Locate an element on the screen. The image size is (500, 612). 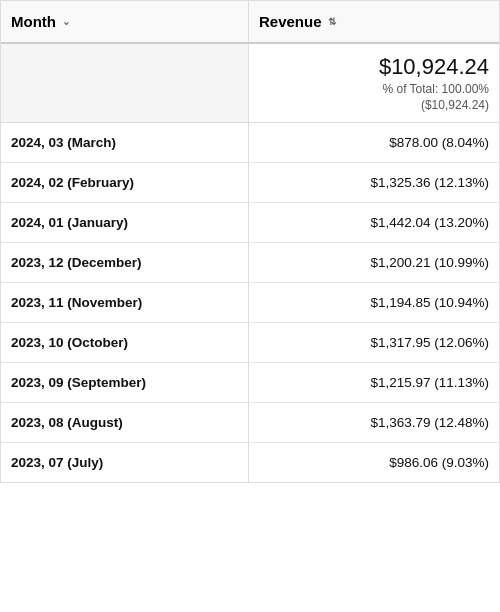
month-sort-icon: ⌄ is located at coordinates (66, 22).